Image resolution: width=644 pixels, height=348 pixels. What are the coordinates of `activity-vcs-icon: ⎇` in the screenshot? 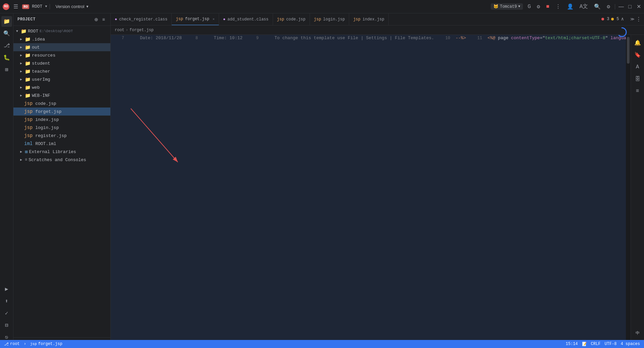 It's located at (7, 46).